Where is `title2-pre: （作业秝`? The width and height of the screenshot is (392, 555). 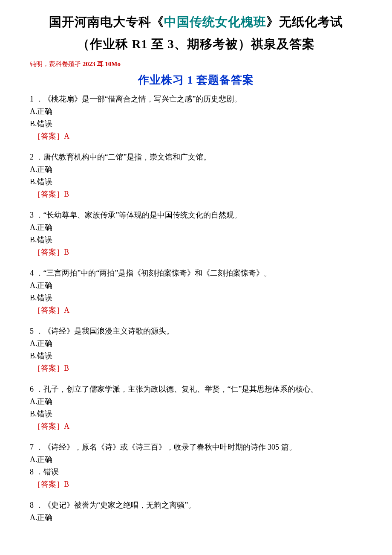
title2-pre: （作业秝 is located at coordinates (104, 44).